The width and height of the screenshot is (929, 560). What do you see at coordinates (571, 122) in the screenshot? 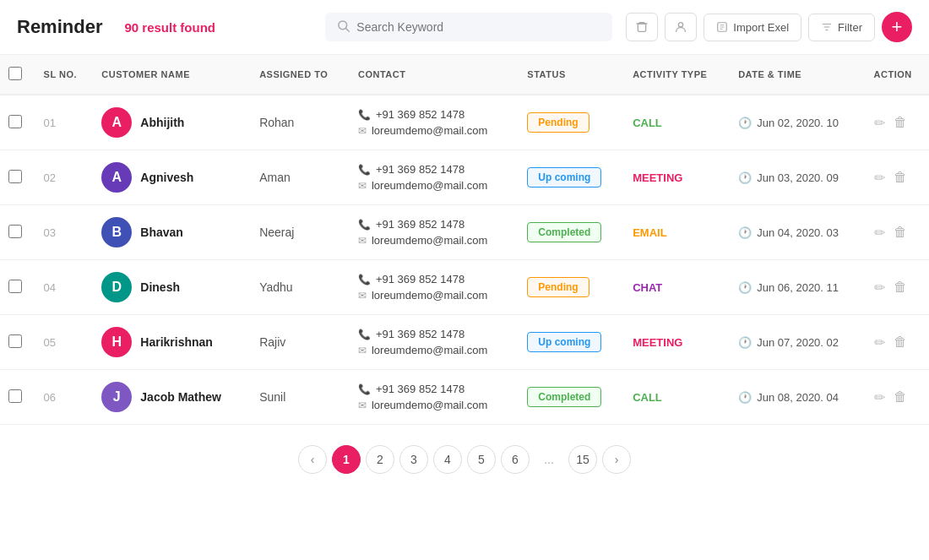
I see `row-status-0: Pending` at bounding box center [571, 122].